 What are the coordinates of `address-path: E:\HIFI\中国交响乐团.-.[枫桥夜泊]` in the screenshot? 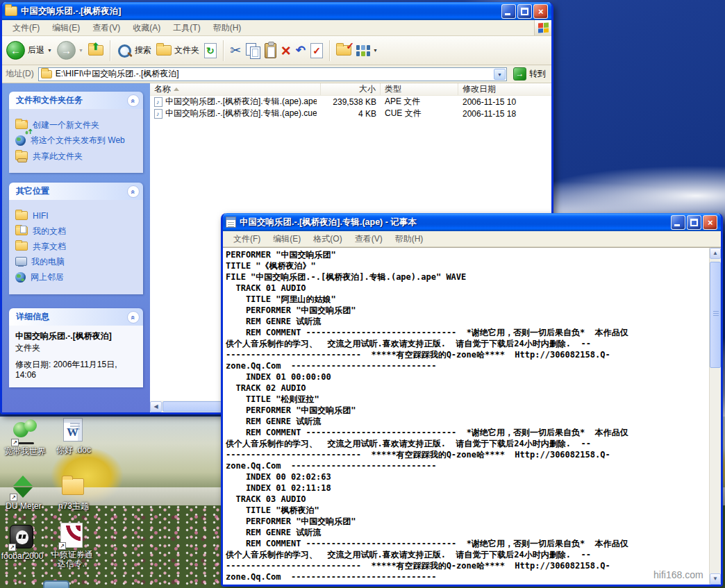 It's located at (273, 74).